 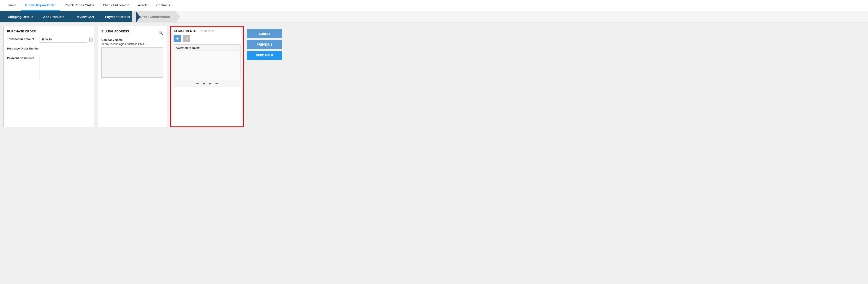 What do you see at coordinates (207, 76) in the screenshot?
I see `attachments-panel: ATTACHMENTS No Records + ✕ Attachment Na…` at bounding box center [207, 76].